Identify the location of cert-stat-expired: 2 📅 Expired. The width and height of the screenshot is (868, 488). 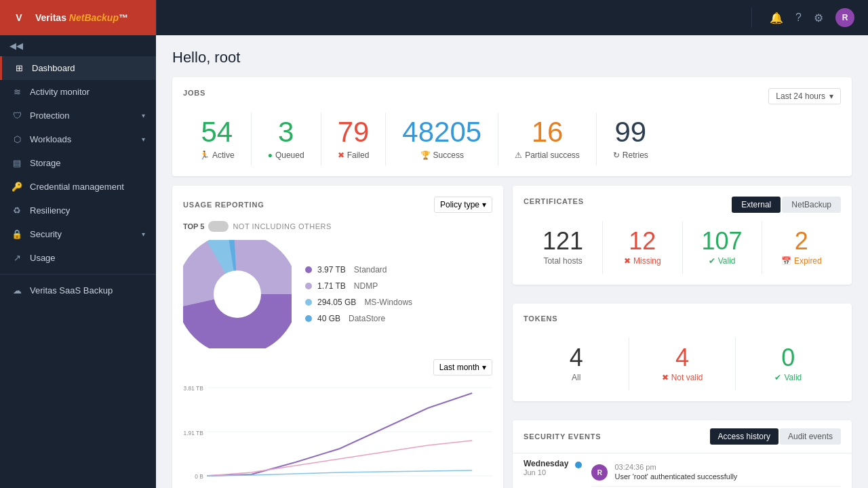
(802, 247).